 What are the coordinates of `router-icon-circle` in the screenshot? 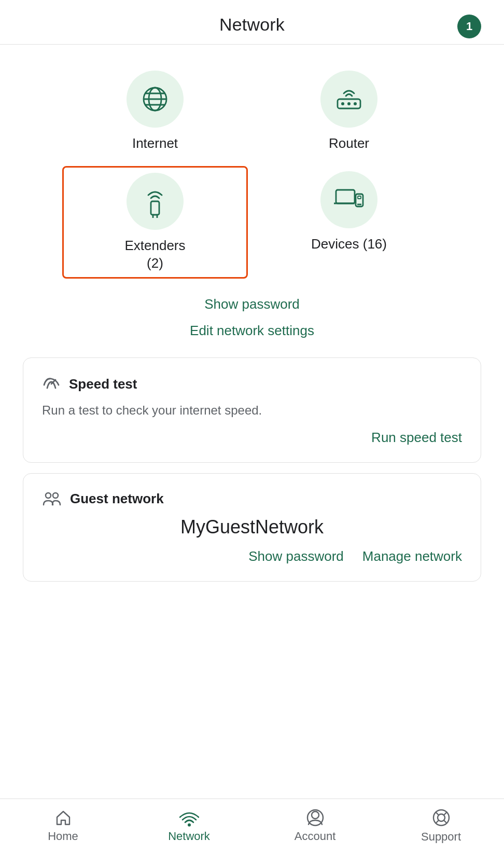 It's located at (349, 99).